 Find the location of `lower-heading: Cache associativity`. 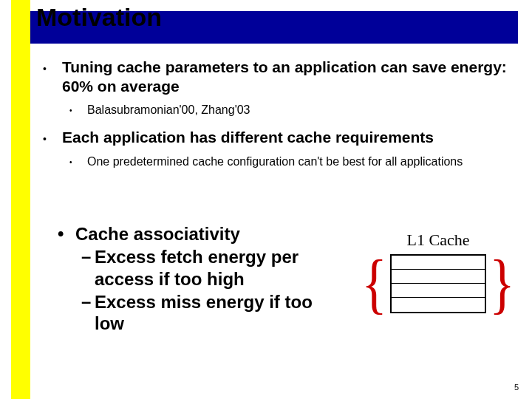

lower-heading: Cache associativity is located at coordinates (158, 233).